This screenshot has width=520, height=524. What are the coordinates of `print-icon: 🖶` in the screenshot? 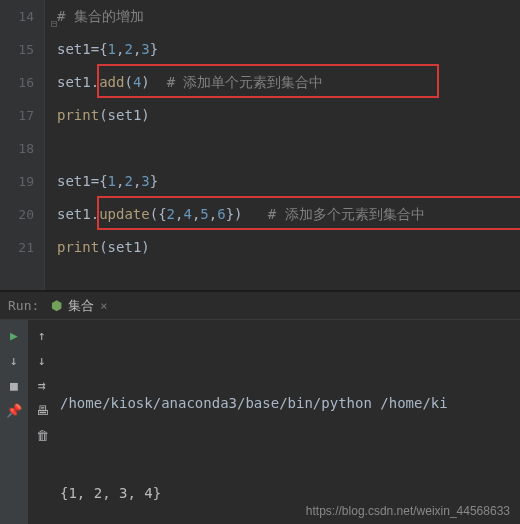 It's located at (42, 410).